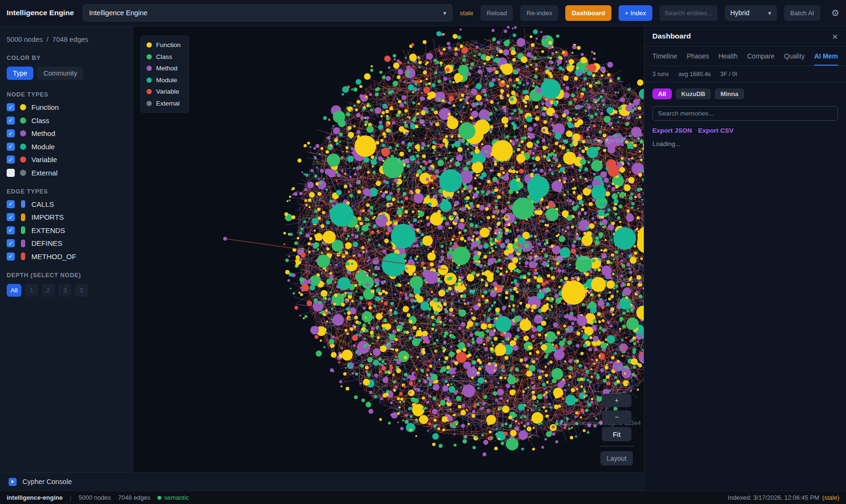  What do you see at coordinates (698, 56) in the screenshot?
I see `panel-tab: Phases` at bounding box center [698, 56].